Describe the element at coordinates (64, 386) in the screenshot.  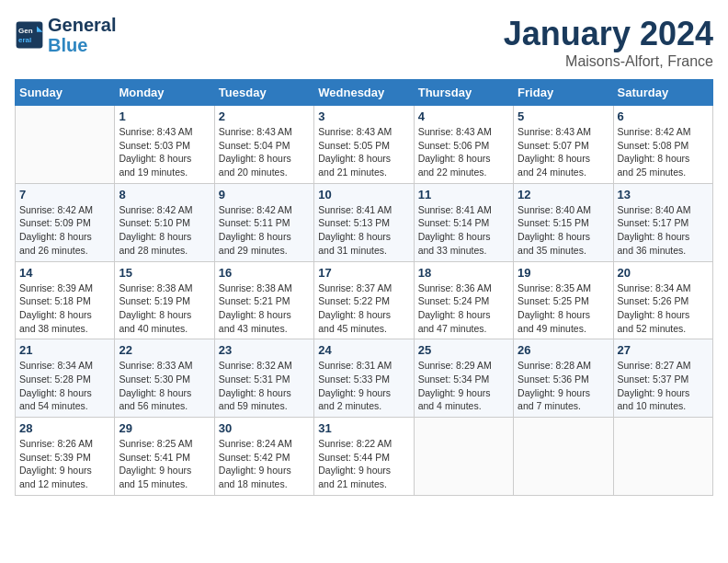
I see `day-info: Sunrise: 8:34 AMSunset: 5:28 PMDaylight:…` at that location.